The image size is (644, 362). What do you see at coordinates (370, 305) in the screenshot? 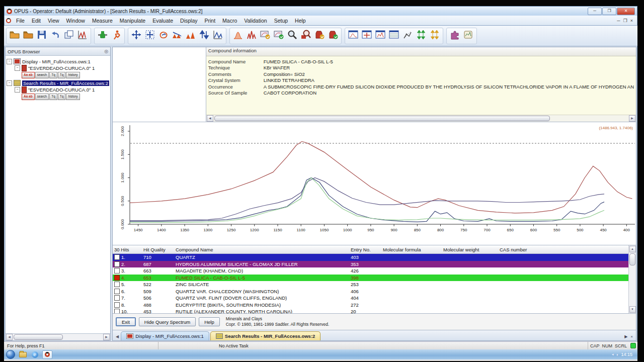
I see `hit-row: 8. 488 EUCRYPTITE (BIKITA, SOUTHERN RHOD…` at bounding box center [370, 305].